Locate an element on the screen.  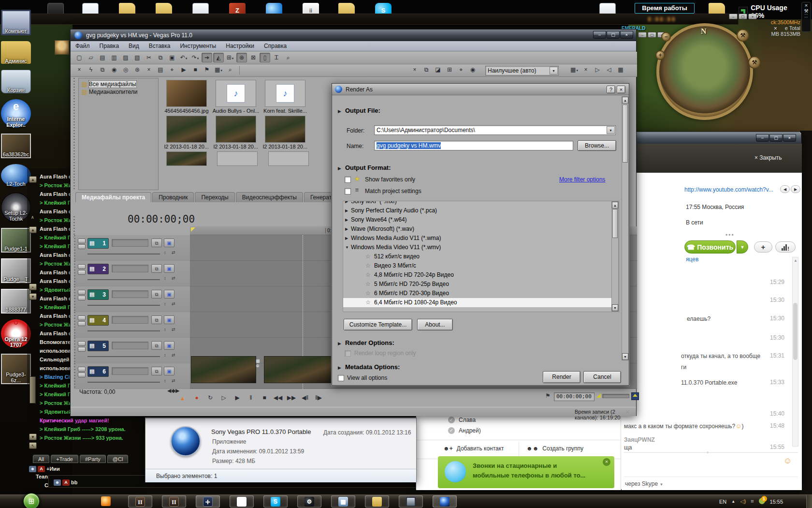
desktop-icon: O Opera 12 1707 is located at coordinates (16, 334).